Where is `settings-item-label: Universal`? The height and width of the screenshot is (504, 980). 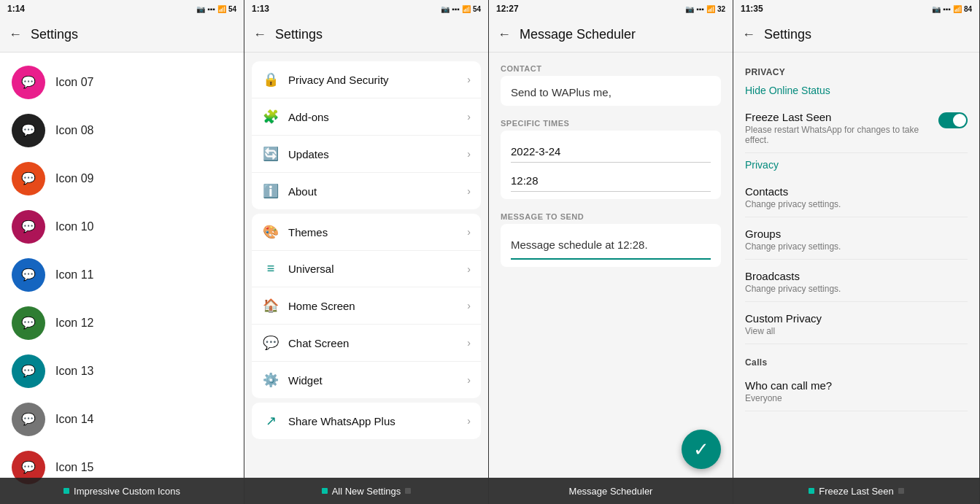 settings-item-label: Universal is located at coordinates (374, 268).